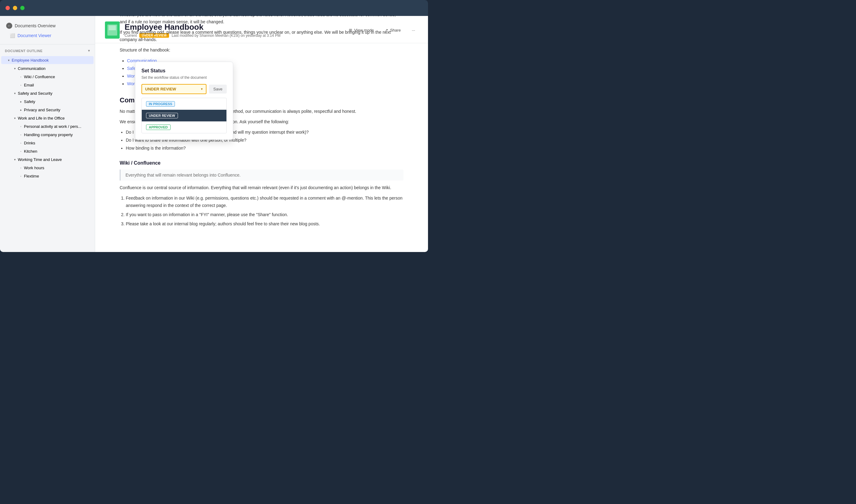  Describe the element at coordinates (262, 163) in the screenshot. I see `wiki-title: Wiki / Confluence` at that location.